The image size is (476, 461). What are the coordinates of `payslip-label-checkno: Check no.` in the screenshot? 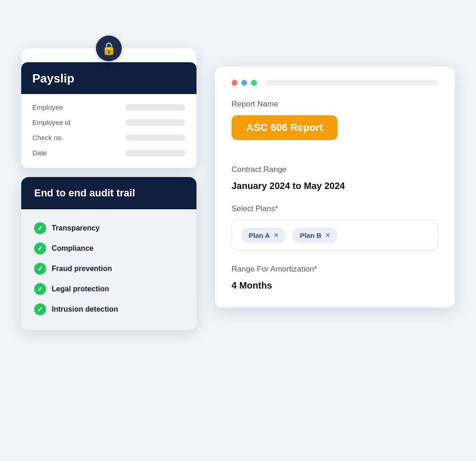 It's located at (48, 137).